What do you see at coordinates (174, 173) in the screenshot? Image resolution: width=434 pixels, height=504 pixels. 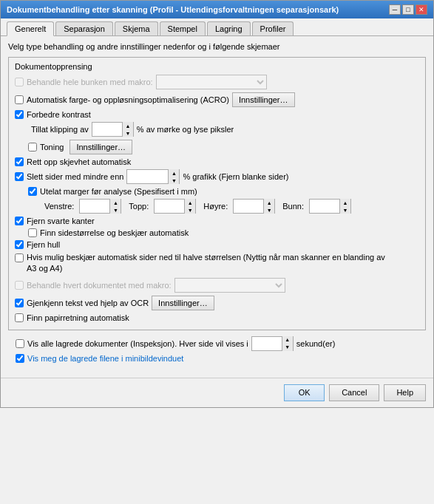 I see `grafikk-up-btn: ▲` at bounding box center [174, 173].